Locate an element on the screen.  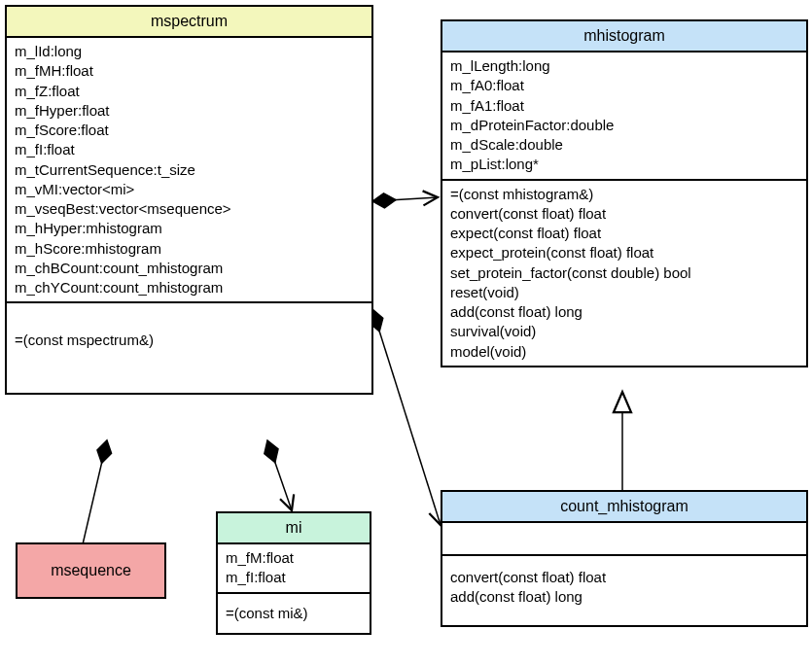
attribute: m_vMI:vector<mi> is located at coordinates (189, 190).